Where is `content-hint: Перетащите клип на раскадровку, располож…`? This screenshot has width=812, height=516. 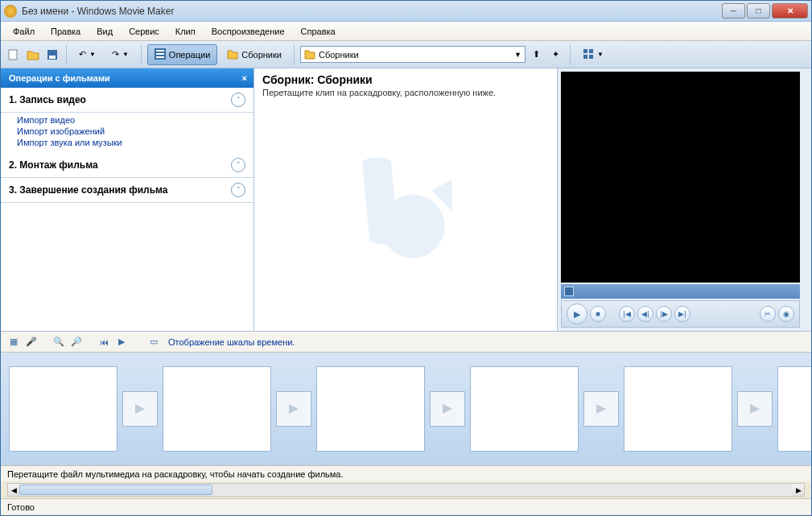
content-hint: Перетащите клип на раскадровку, располож… is located at coordinates (406, 93).